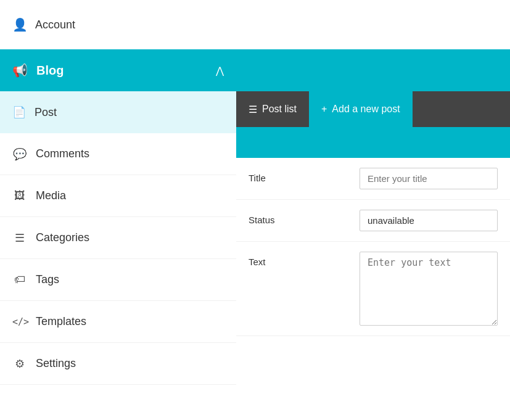  I want to click on tab-post-list-label: Post list, so click(279, 109).